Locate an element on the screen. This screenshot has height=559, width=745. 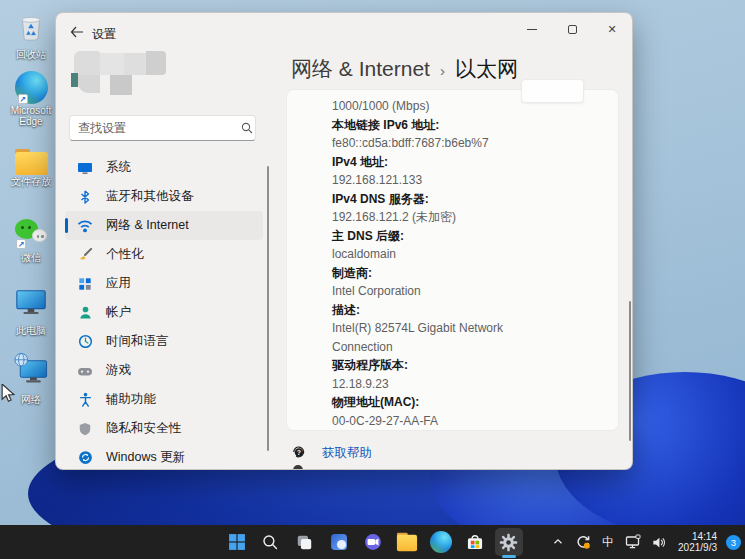
help-icon: ? is located at coordinates (298, 454).